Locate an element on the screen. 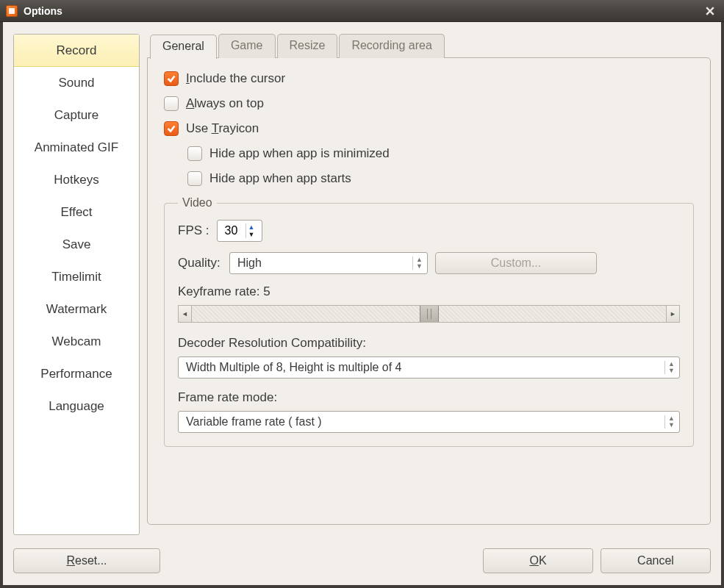 The height and width of the screenshot is (588, 724). tab-label: General is located at coordinates (184, 46).